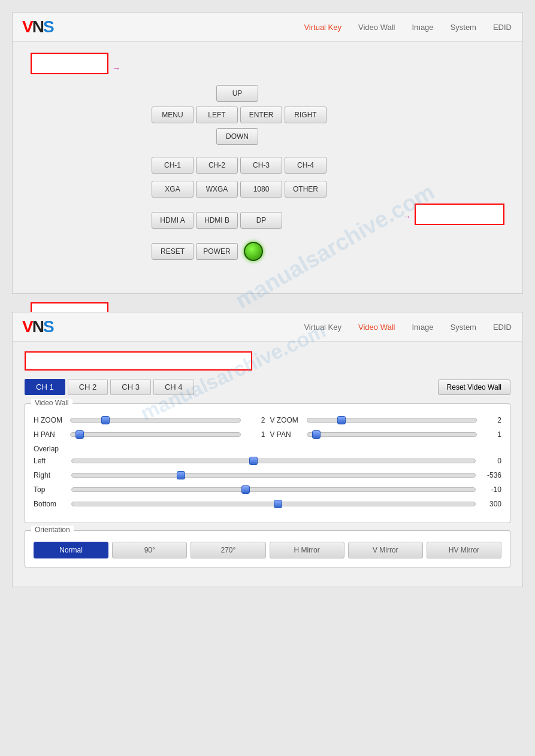 Image resolution: width=535 pixels, height=756 pixels. What do you see at coordinates (392, 435) in the screenshot?
I see `v-pan-track` at bounding box center [392, 435].